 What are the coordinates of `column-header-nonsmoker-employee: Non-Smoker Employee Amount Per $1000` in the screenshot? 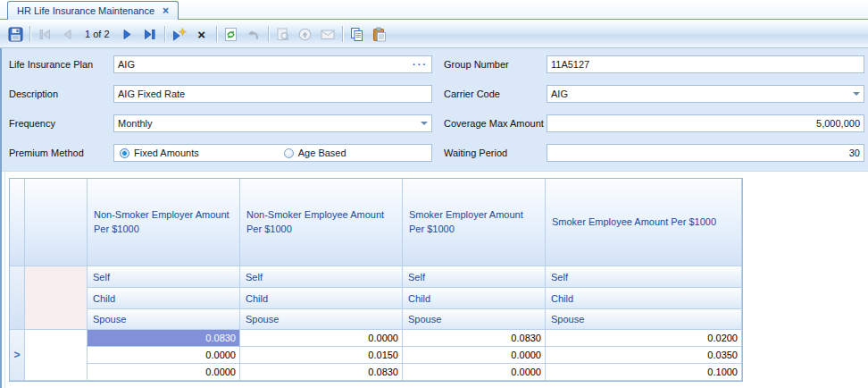 It's located at (321, 223).